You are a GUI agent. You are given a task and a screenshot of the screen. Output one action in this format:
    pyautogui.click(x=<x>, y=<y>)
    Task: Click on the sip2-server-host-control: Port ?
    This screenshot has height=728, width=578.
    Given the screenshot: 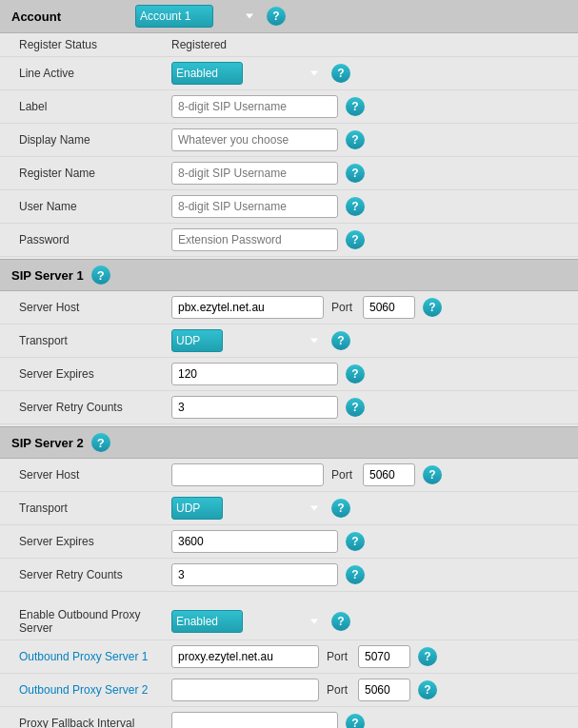 What is the action you would take?
    pyautogui.click(x=366, y=475)
    